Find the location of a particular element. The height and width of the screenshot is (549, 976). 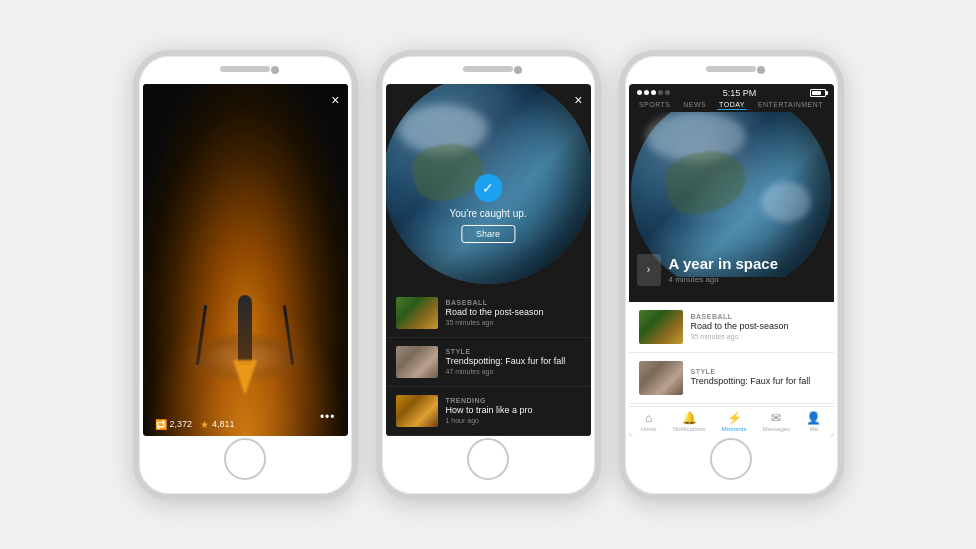

p3-news-item-baseball: BASEBALL Road to the post-season 35 minu… is located at coordinates (732, 328).